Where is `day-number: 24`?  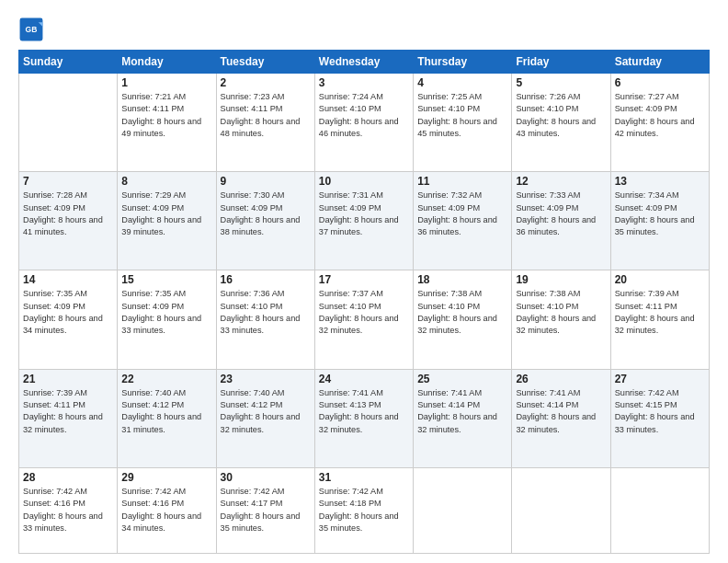 day-number: 24 is located at coordinates (364, 379).